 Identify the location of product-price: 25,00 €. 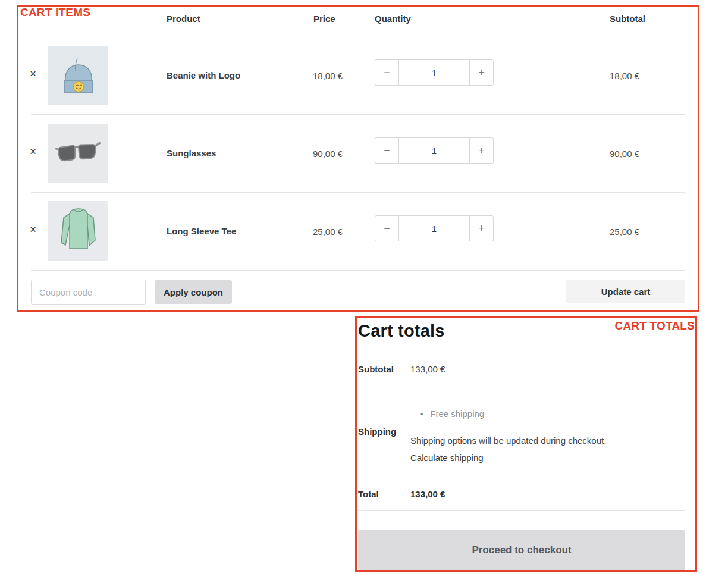
(328, 232).